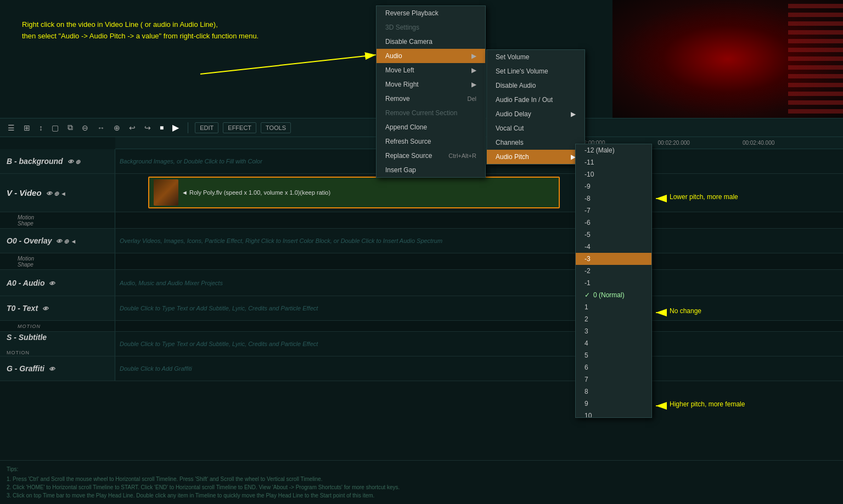 The height and width of the screenshot is (504, 843). Describe the element at coordinates (479, 369) in the screenshot. I see `track-content-graffiti: Double Click to Add Graffiti` at that location.